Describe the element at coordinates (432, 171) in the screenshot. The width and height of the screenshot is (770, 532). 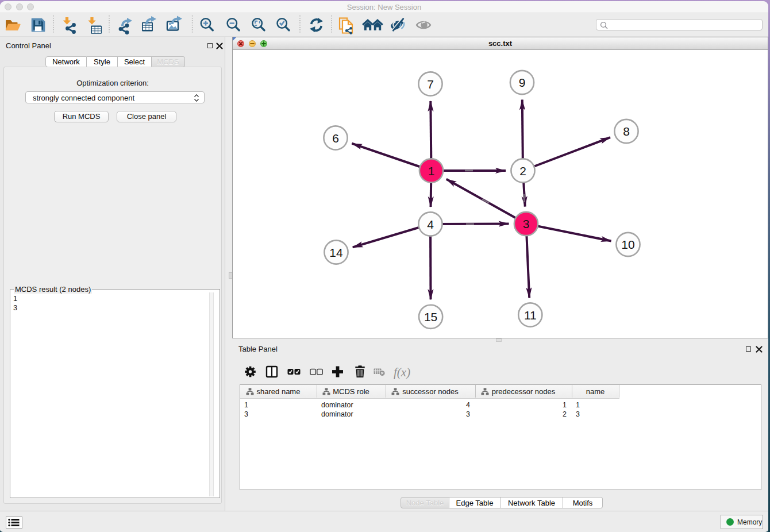
I see `svg-text: 1` at that location.